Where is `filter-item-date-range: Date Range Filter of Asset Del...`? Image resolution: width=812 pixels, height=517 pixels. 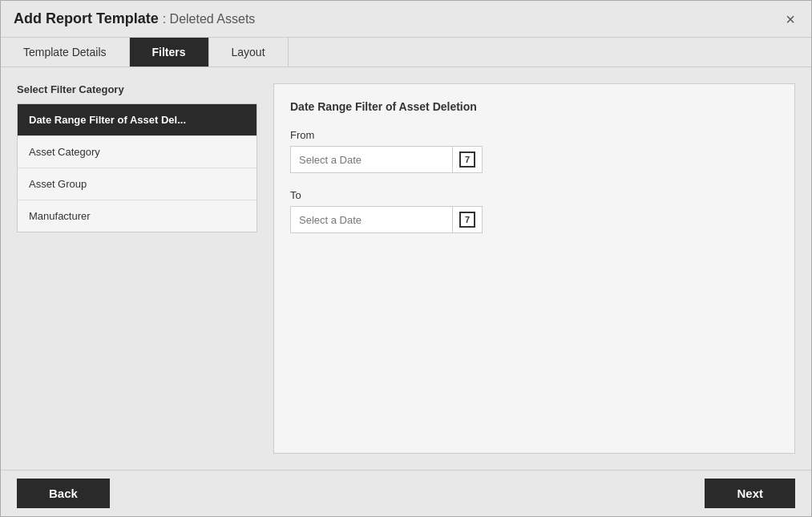 filter-item-date-range: Date Range Filter of Asset Del... is located at coordinates (137, 120).